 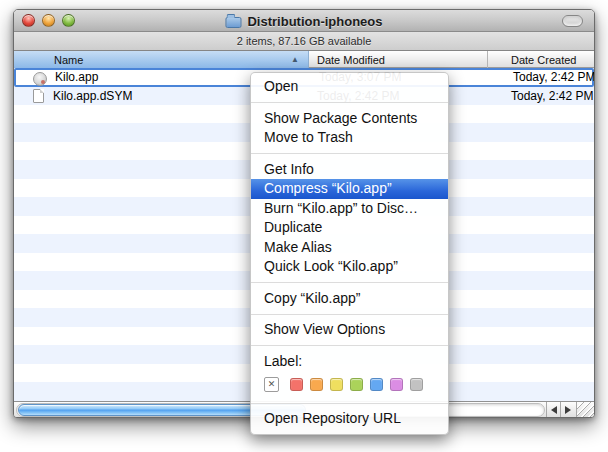 What do you see at coordinates (40, 79) in the screenshot?
I see `application-icon` at bounding box center [40, 79].